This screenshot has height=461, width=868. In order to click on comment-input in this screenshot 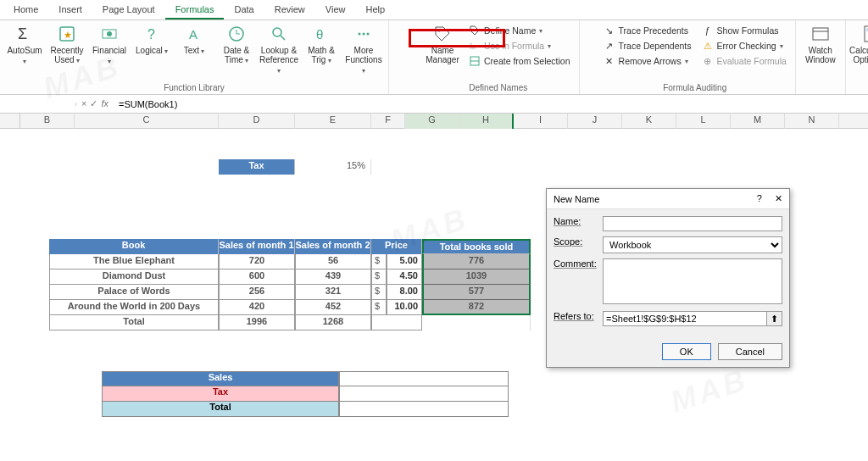, I will do `click(693, 281)`.